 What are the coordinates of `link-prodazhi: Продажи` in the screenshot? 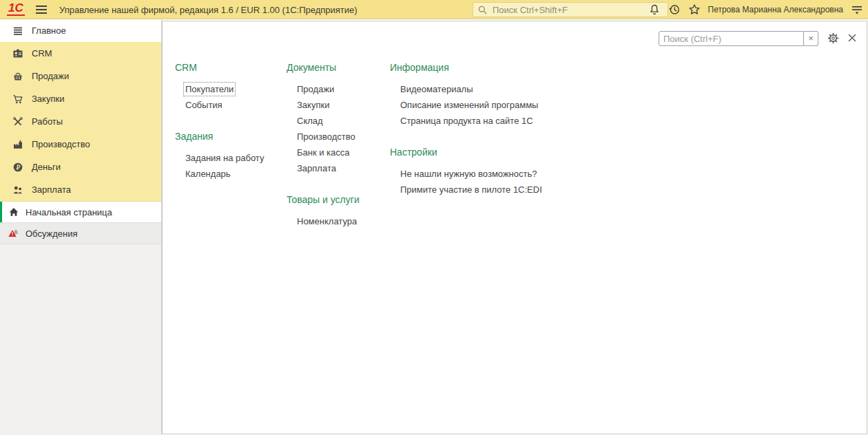 It's located at (343, 89).